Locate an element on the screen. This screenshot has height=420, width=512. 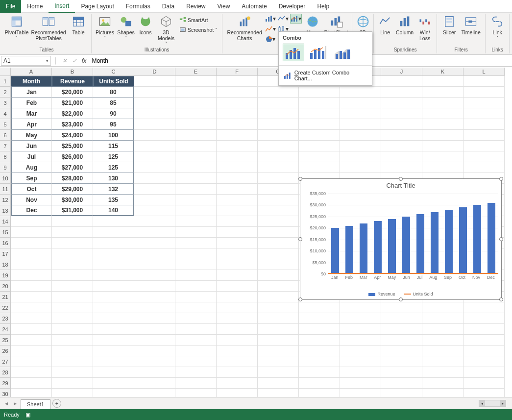
horizontal-scrollbar: ◂▸ is located at coordinates (492, 403).